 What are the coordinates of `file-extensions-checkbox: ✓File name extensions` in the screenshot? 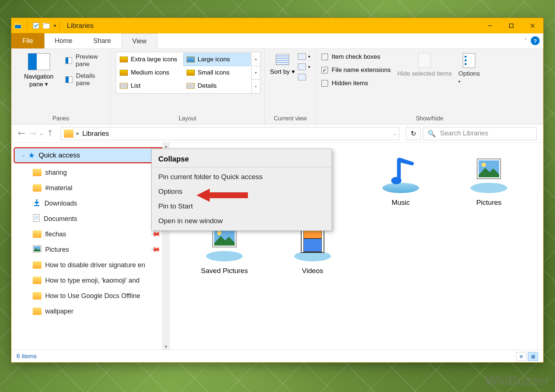 It's located at (356, 70).